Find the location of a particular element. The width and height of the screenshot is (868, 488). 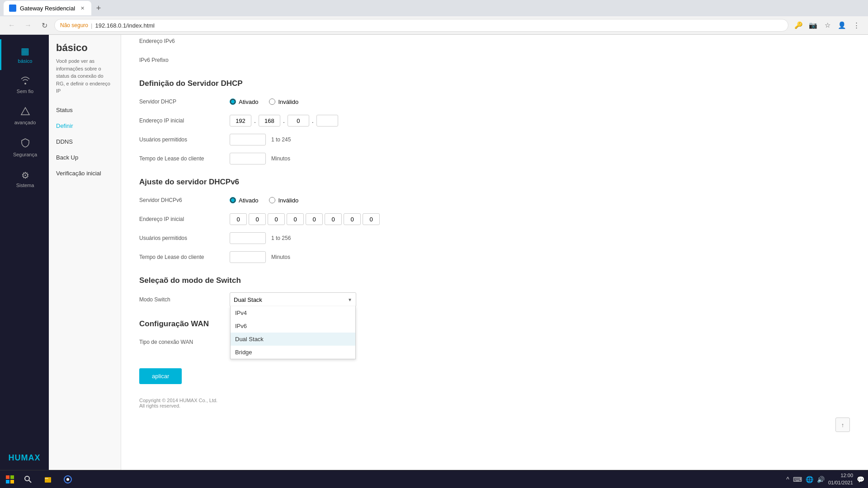

ipv6-seg6-input is located at coordinates (352, 219).